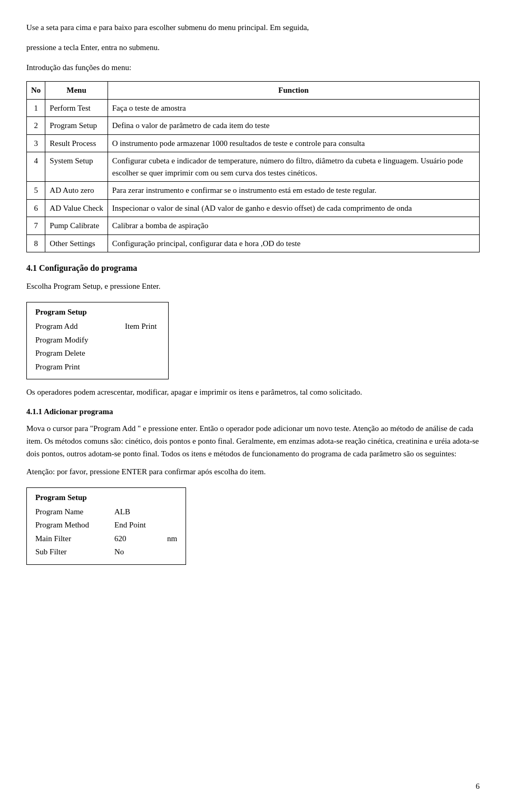 The width and height of the screenshot is (506, 812). I want to click on table-row: 8Other SettingsConfiguração principal, c…, so click(253, 243).